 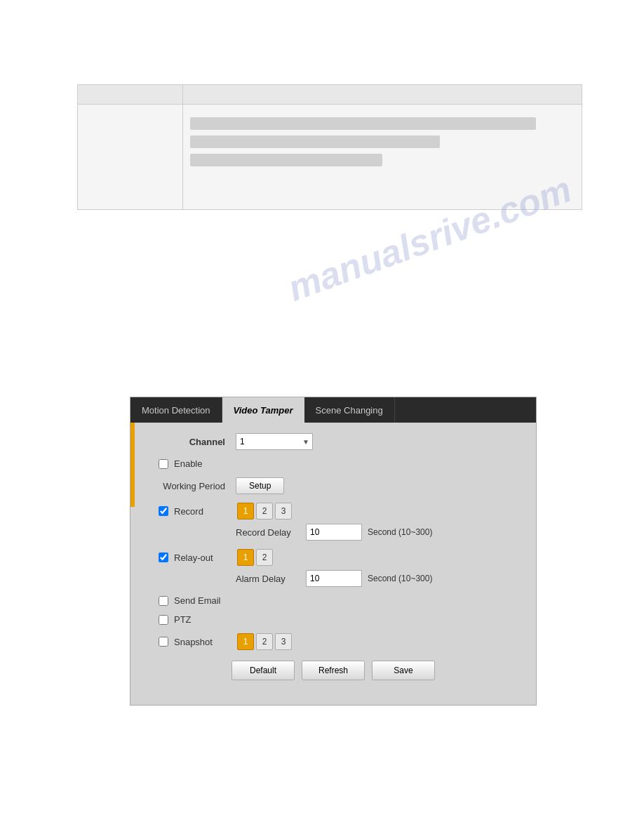 What do you see at coordinates (264, 511) in the screenshot?
I see `record-btn-2: 2` at bounding box center [264, 511].